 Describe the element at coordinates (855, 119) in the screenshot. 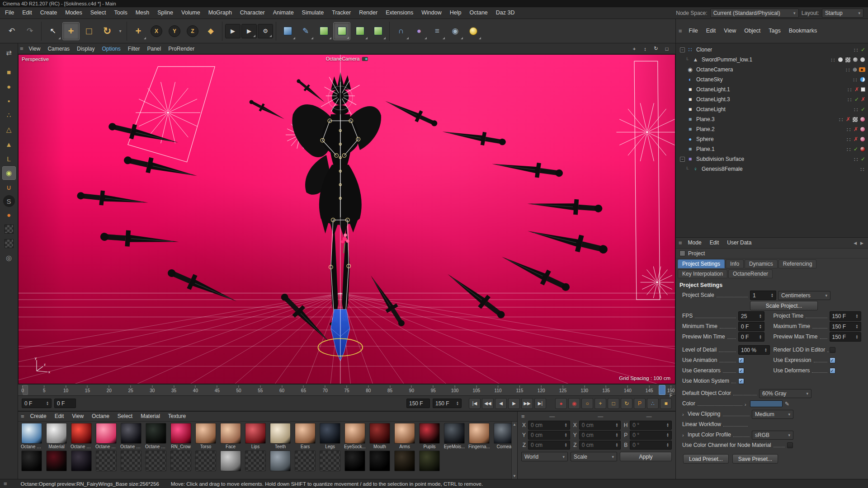

I see `texture-tag-icon` at that location.